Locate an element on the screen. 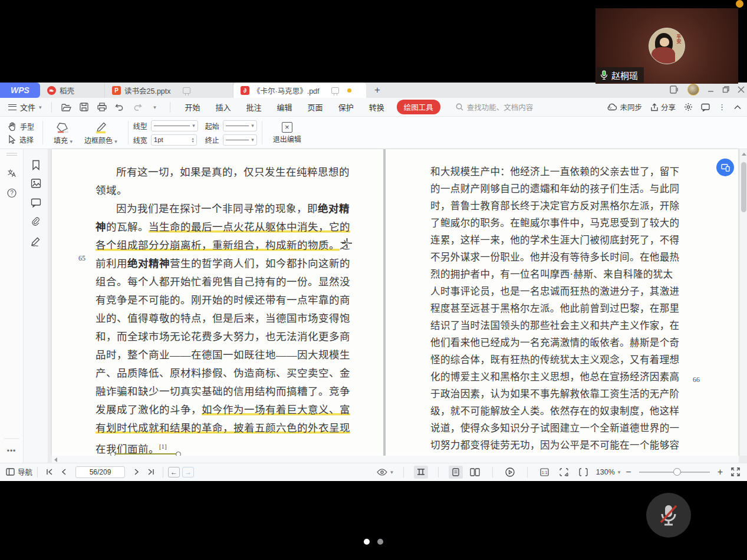 This screenshot has width=747, height=560. minimize-button is located at coordinates (711, 90).